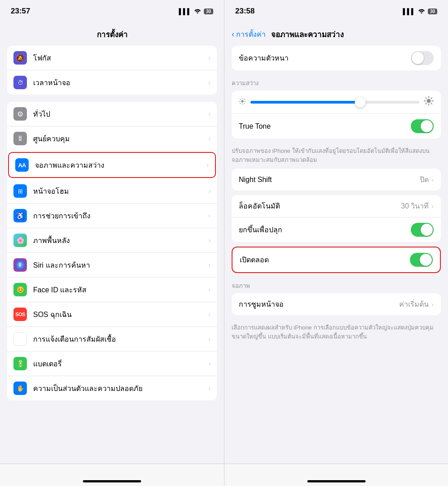  I want to click on exposure-chevron: ›, so click(210, 339).